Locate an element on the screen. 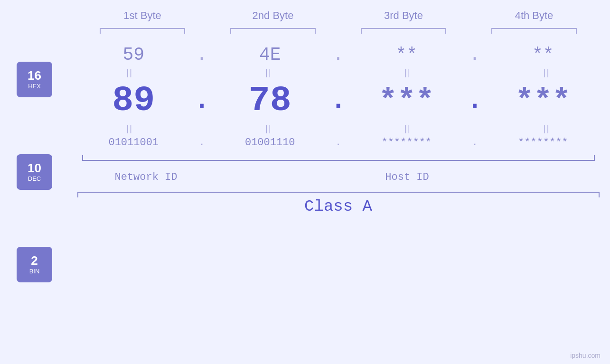  bin-sep1: . is located at coordinates (202, 142).